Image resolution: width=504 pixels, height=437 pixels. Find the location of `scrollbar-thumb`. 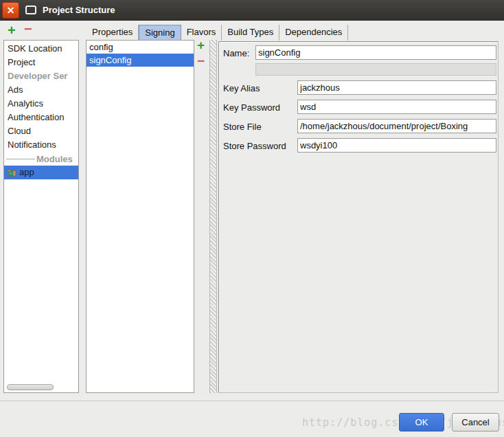

scrollbar-thumb is located at coordinates (30, 388).